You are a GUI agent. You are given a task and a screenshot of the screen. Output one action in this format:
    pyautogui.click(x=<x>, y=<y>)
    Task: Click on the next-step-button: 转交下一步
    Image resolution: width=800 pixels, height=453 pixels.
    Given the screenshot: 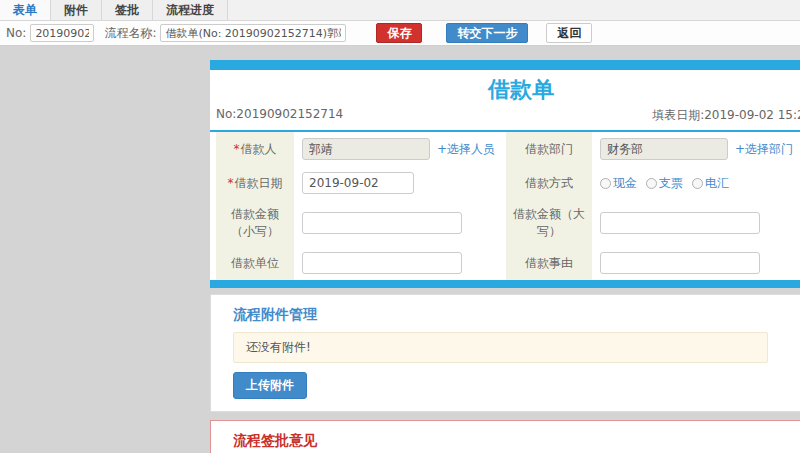 What is the action you would take?
    pyautogui.click(x=487, y=33)
    